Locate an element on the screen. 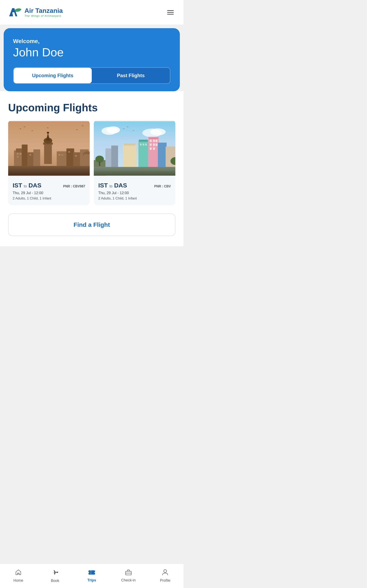 Image resolution: width=367 pixels, height=588 pixels. find-flight-button: Find a Flight is located at coordinates (92, 225).